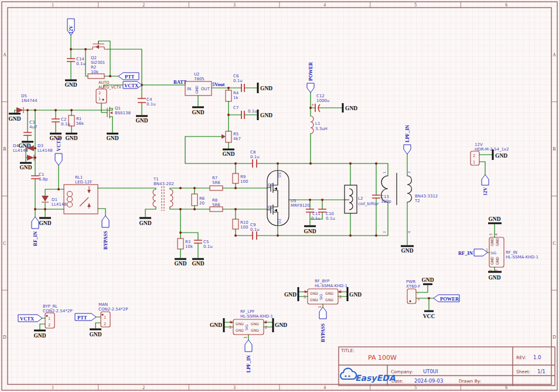 The image size is (559, 392). What do you see at coordinates (253, 225) in the screenshot?
I see `svg-text: C9` at bounding box center [253, 225].